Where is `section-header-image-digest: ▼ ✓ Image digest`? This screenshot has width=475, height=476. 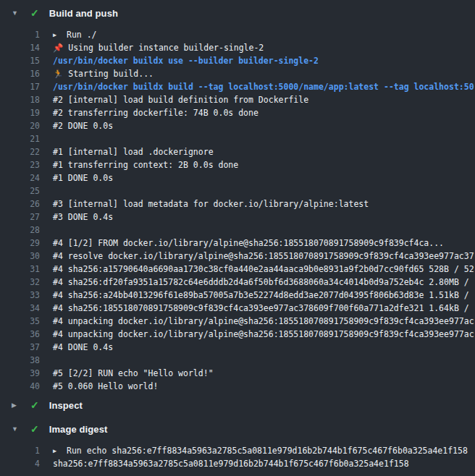
section-header-image-digest: ▼ ✓ Image digest is located at coordinates (238, 429).